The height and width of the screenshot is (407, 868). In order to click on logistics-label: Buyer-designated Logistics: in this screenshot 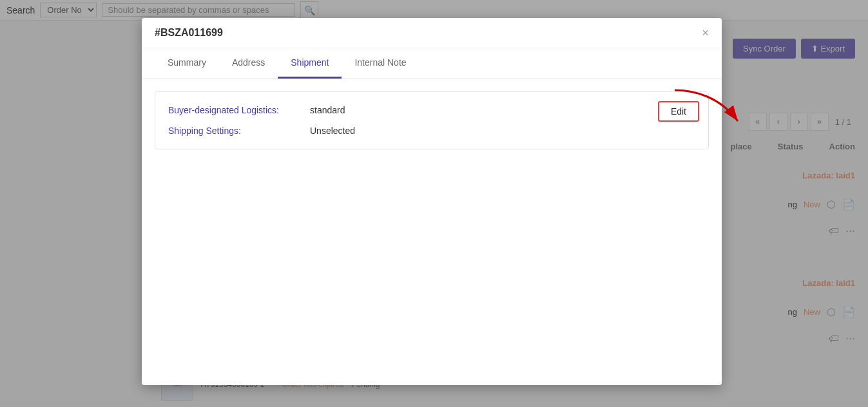, I will do `click(239, 110)`.